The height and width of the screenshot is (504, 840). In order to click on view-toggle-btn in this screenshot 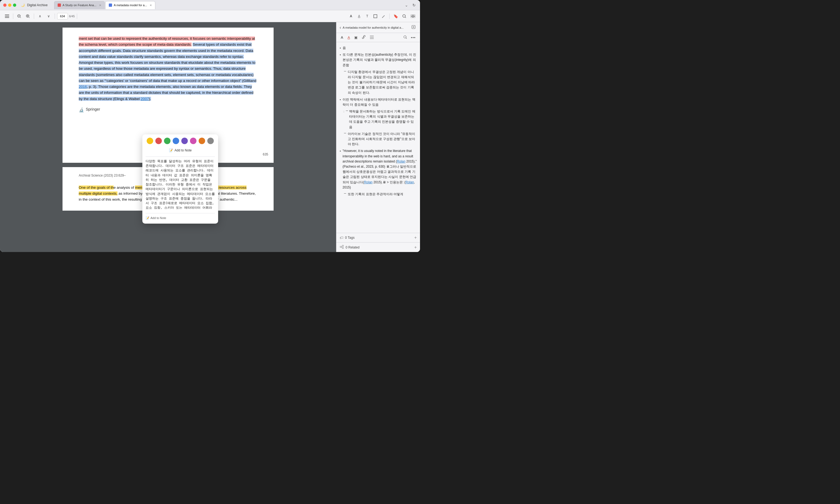, I will do `click(413, 16)`.